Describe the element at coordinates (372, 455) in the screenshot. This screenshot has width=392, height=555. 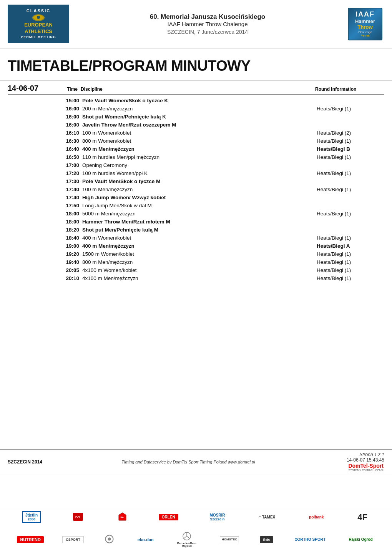
I see `footer-page-info: Strona 1 z 1` at that location.